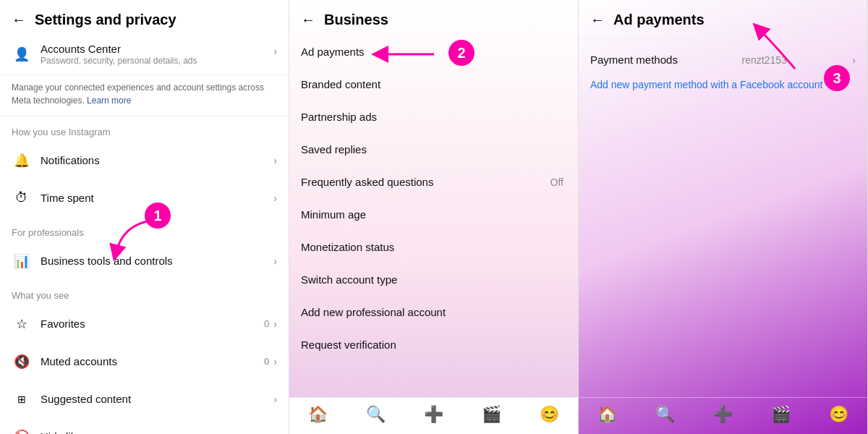  What do you see at coordinates (22, 198) in the screenshot?
I see `time-spent-icon: ⏱` at bounding box center [22, 198].